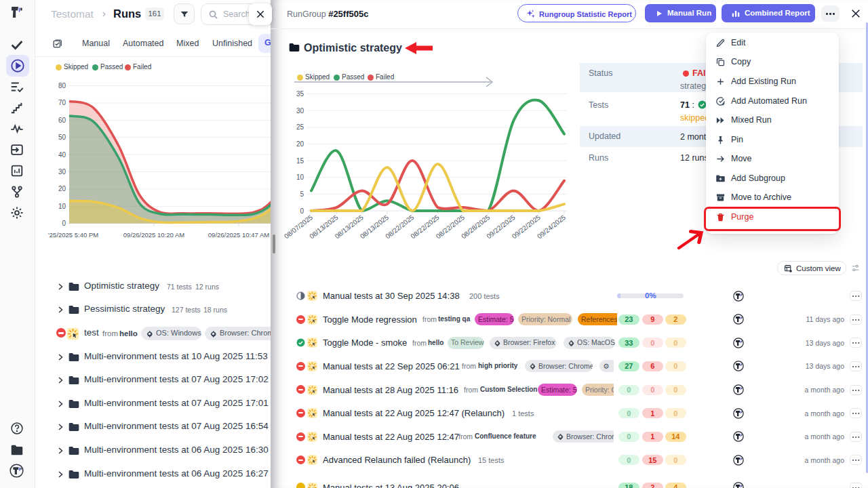 This screenshot has height=488, width=868. What do you see at coordinates (154, 235) in the screenshot?
I see `svg-text: 09/26/2025 10:20 AM` at bounding box center [154, 235].